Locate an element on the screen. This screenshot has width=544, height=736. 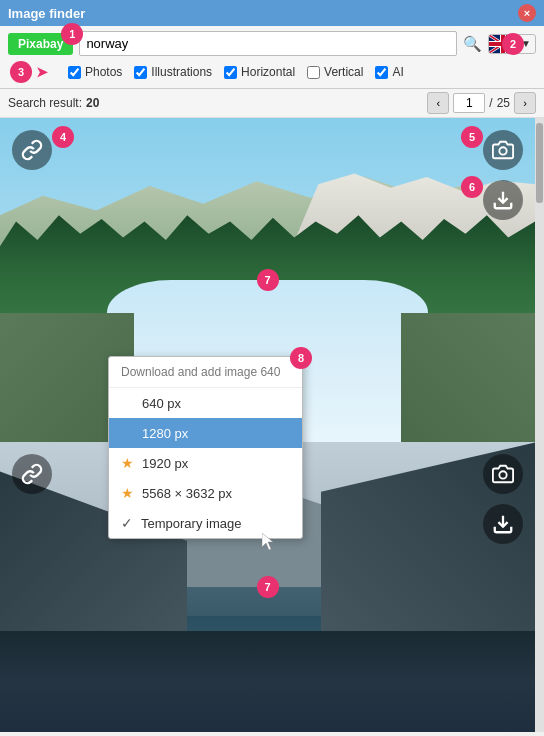
dropdown-label-1280: 1280 px is located at coordinates (165, 434).